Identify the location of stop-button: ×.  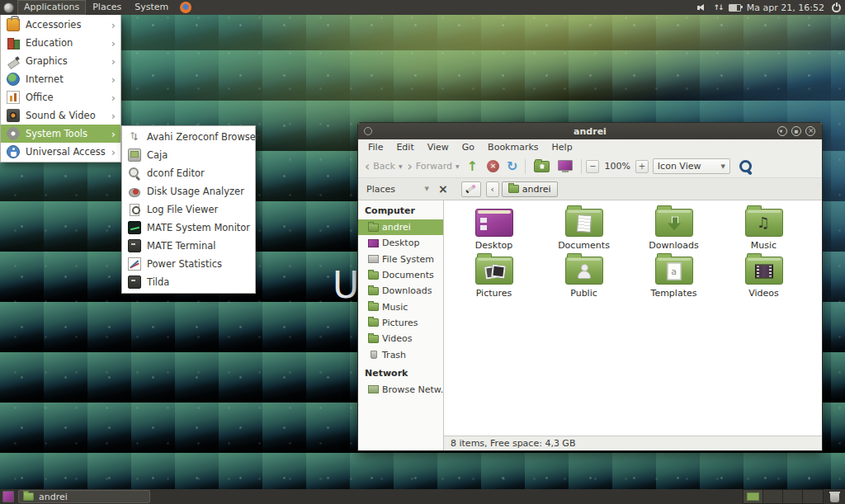
(493, 167).